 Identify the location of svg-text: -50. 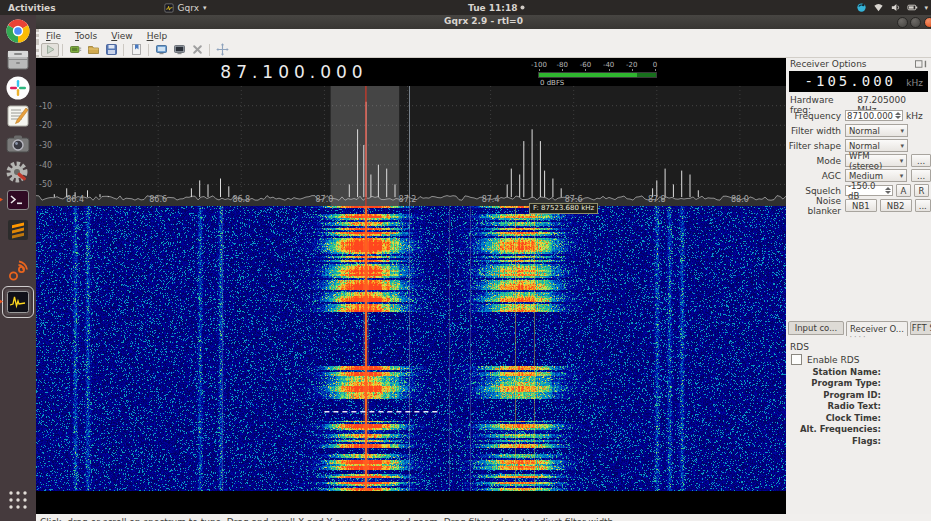
(46, 184).